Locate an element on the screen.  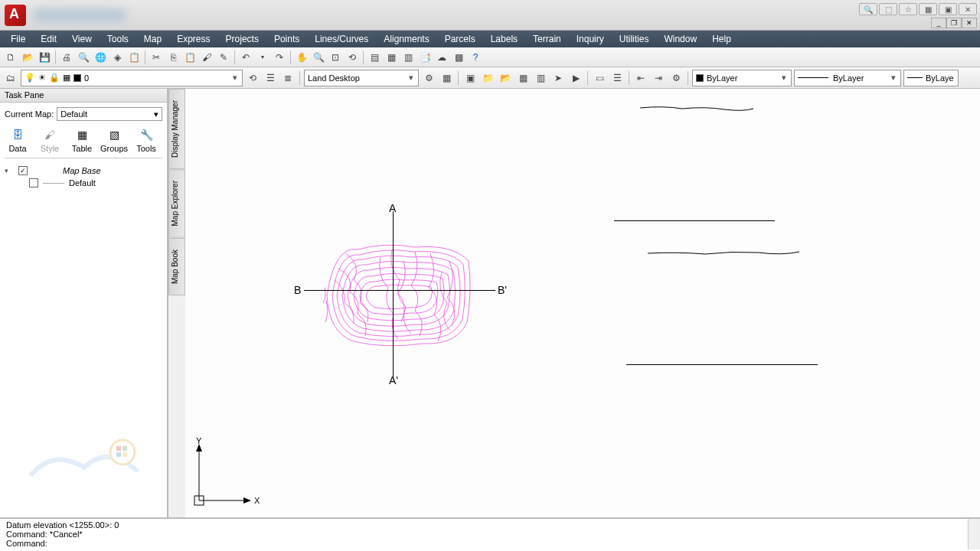
tb-tool1-icon: ⬚ is located at coordinates (888, 9).